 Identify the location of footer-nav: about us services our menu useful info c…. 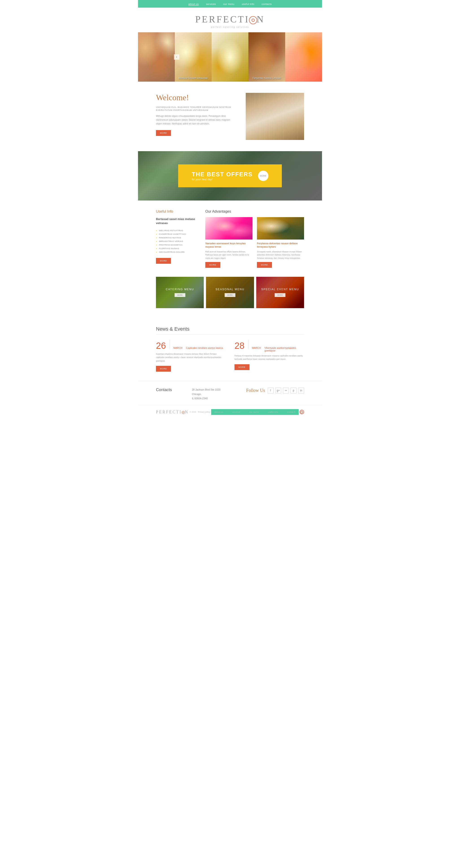
(255, 412).